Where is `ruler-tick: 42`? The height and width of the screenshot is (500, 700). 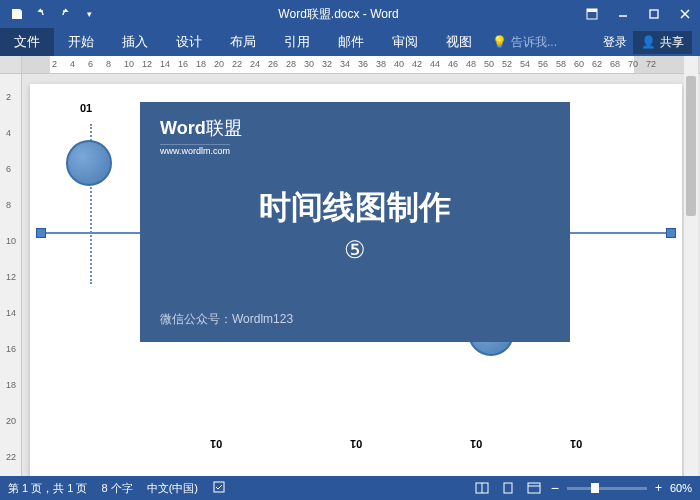 ruler-tick: 42 is located at coordinates (417, 64).